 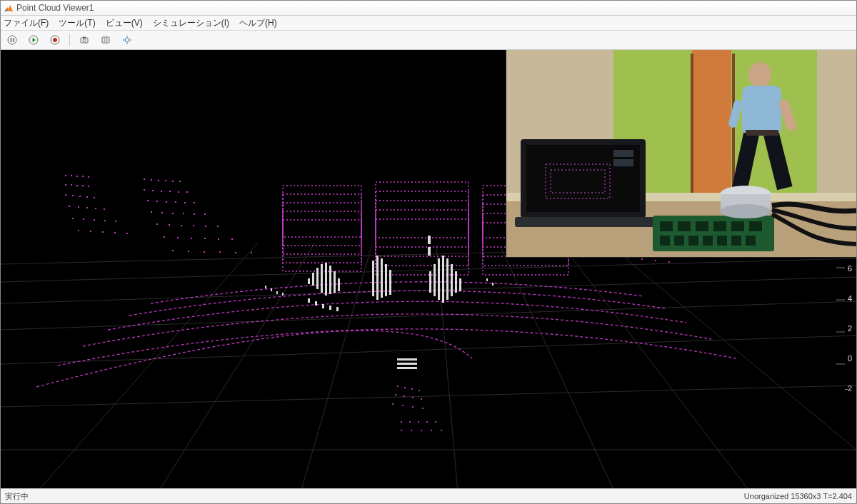 What do you see at coordinates (106, 40) in the screenshot?
I see `snapshot-button` at bounding box center [106, 40].